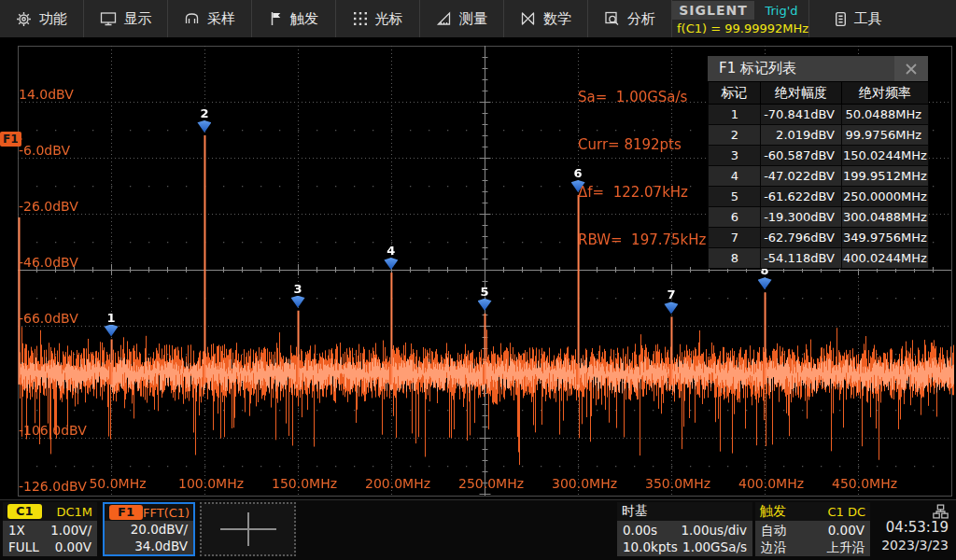 This screenshot has height=560, width=956. What do you see at coordinates (248, 529) in the screenshot?
I see `plus-icon` at bounding box center [248, 529].